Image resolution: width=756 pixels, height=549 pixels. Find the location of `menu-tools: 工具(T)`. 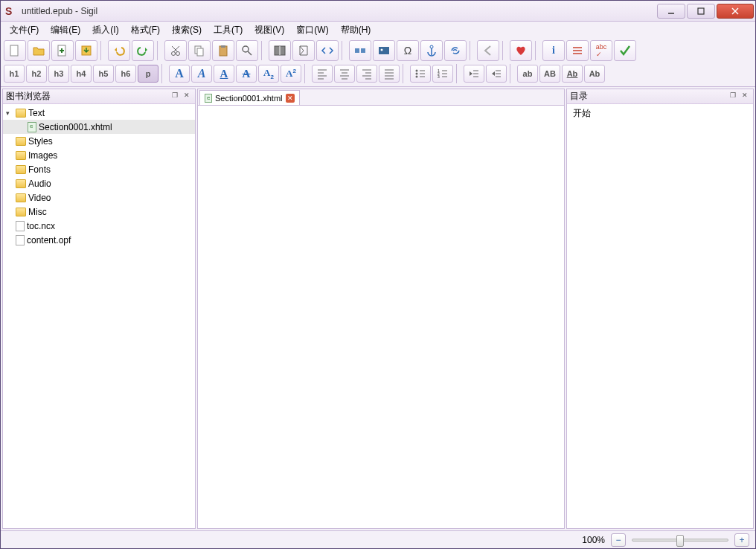

menu-tools: 工具(T) is located at coordinates (228, 30).